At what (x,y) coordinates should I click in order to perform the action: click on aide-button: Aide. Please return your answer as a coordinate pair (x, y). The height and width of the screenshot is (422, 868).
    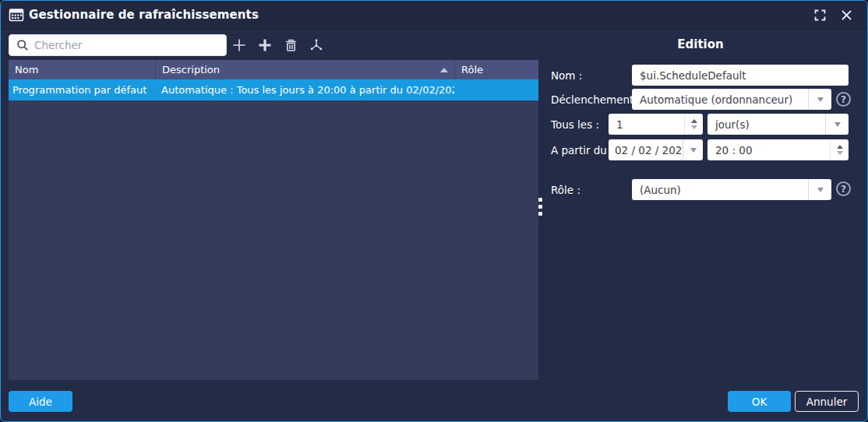
    Looking at the image, I should click on (41, 402).